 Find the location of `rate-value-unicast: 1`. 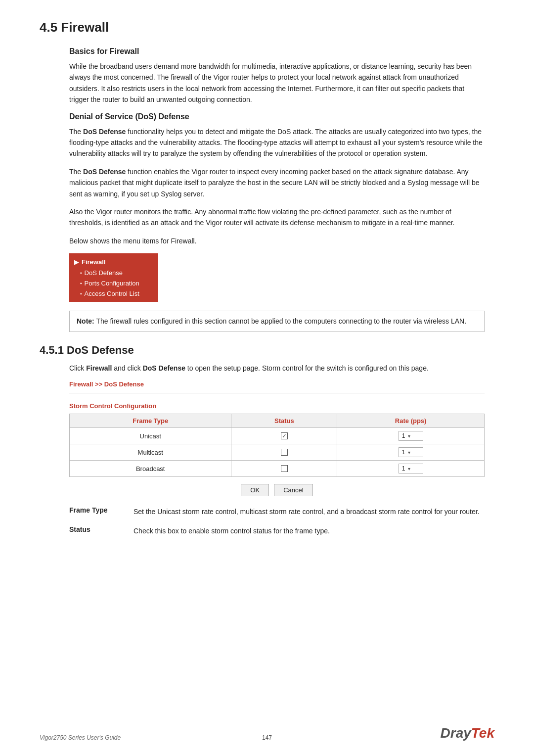

rate-value-unicast: 1 is located at coordinates (403, 436).